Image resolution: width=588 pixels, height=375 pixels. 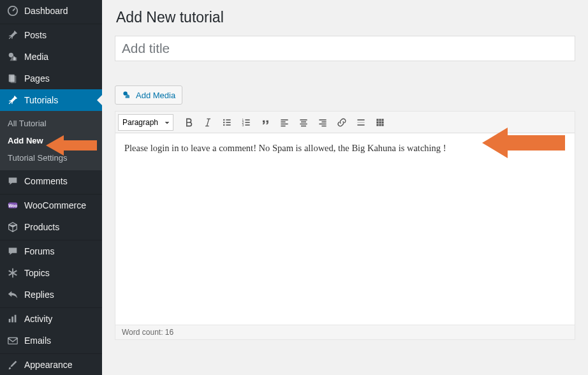 I want to click on sidebar-item-pages: Pages, so click(x=51, y=78).